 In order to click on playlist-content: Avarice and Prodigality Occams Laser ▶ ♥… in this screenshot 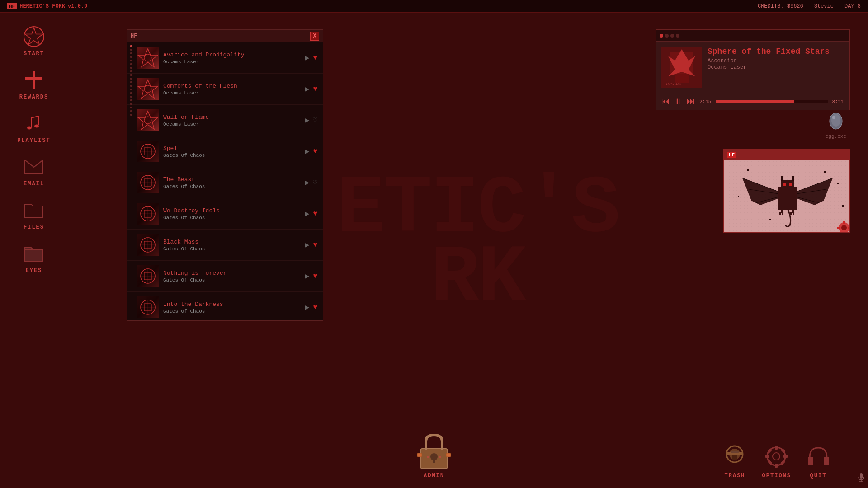, I will do `click(225, 182)`.